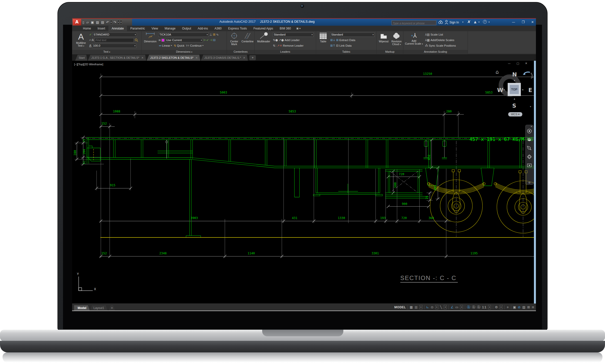 The height and width of the screenshot is (364, 605). I want to click on redo-dropdown-icon: ▾, so click(118, 22).